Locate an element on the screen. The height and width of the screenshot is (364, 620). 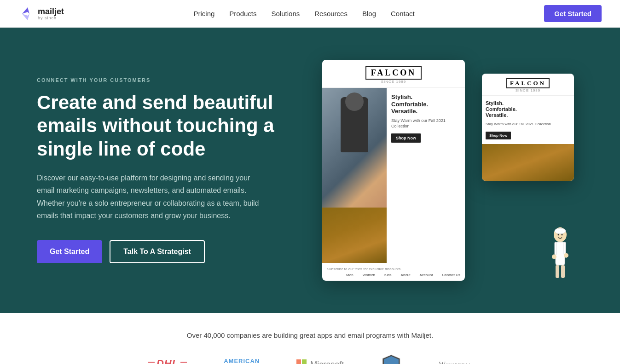
microsoft-grid-icon is located at coordinates (301, 362).